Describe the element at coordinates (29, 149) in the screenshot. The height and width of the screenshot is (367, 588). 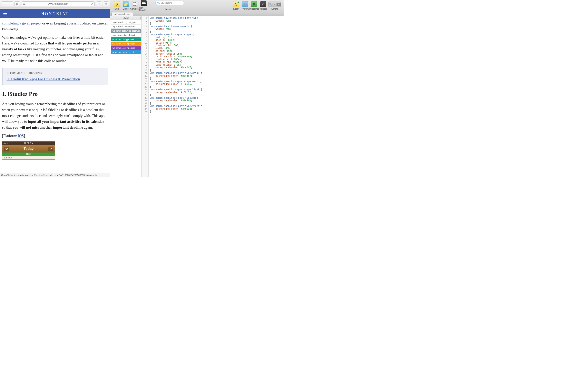
I see `app-today-bar: ⚙ Today ⟳` at that location.